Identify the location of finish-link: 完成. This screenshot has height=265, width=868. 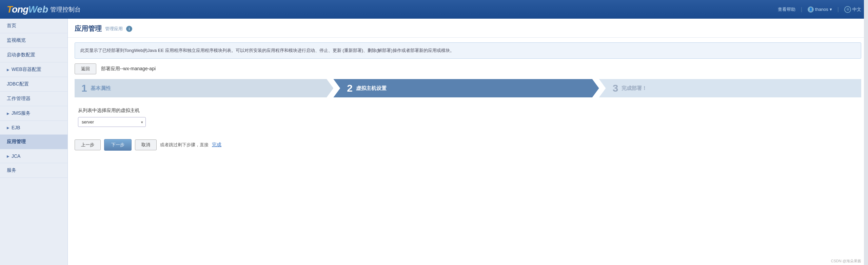
(217, 145).